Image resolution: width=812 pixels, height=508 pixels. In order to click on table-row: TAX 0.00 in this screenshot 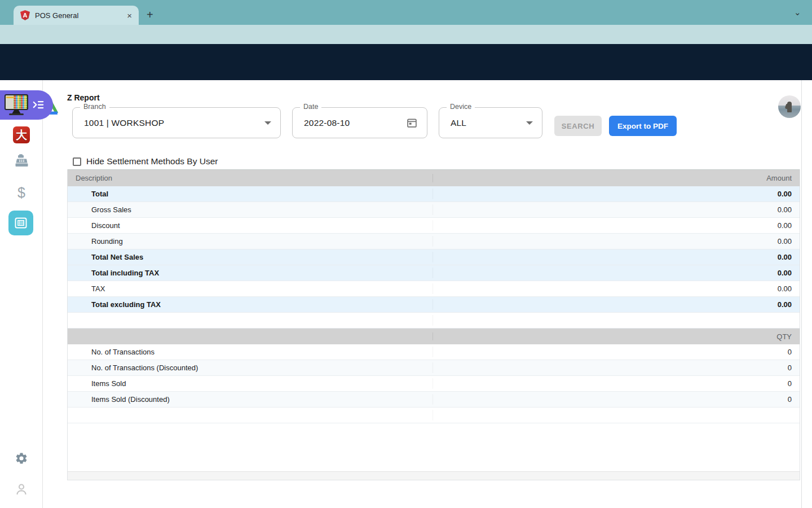, I will do `click(434, 289)`.